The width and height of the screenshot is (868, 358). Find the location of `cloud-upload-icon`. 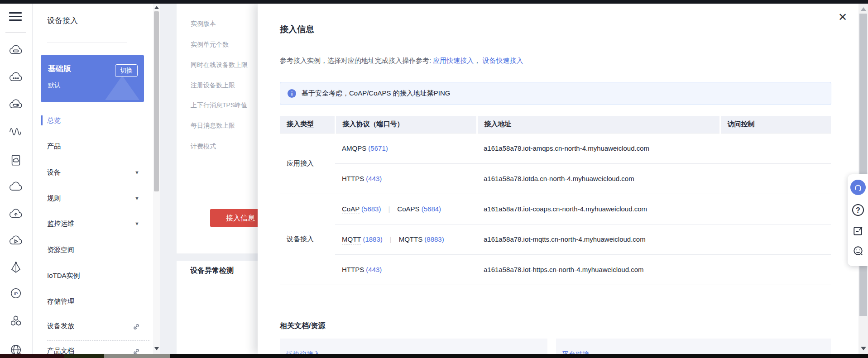

cloud-upload-icon is located at coordinates (16, 214).